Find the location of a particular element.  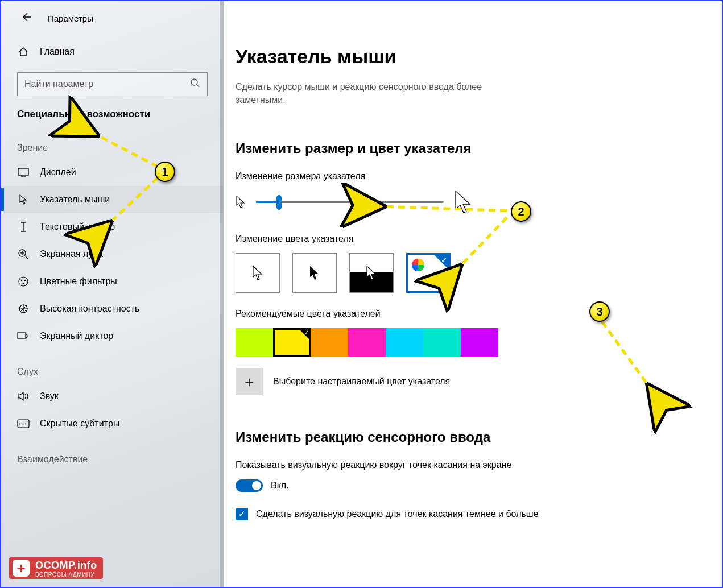

sidebar-item-sound: Звук is located at coordinates (113, 396).